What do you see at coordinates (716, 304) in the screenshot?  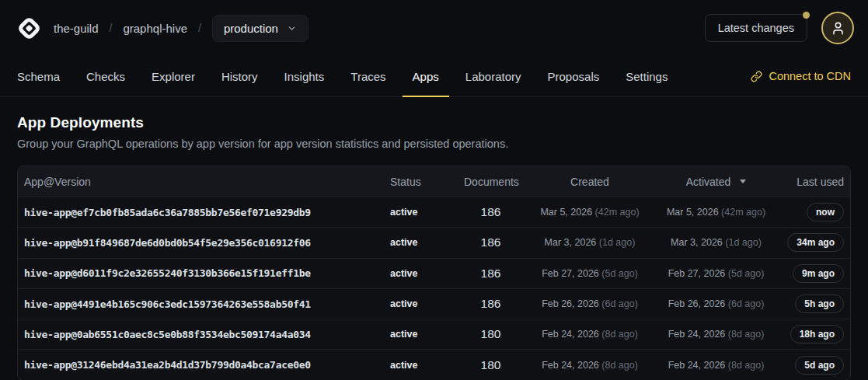 I see `activated-cell: Feb 26, 2026 (6d ago)` at bounding box center [716, 304].